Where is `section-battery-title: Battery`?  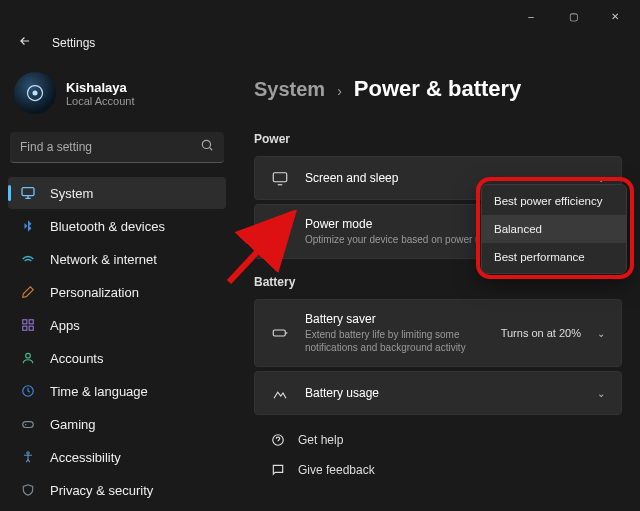
section-battery-title: Battery is located at coordinates (438, 282).